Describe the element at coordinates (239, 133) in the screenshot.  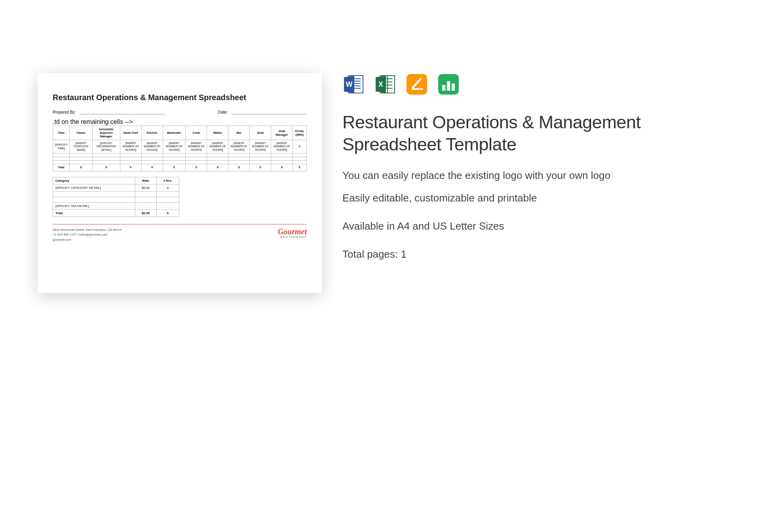
I see `th-bar: Bar` at that location.